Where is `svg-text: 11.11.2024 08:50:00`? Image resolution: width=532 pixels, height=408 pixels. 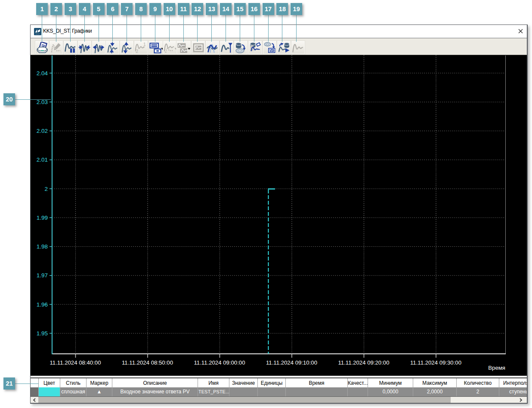
svg-text: 11.11.2024 08:50:00 is located at coordinates (147, 363).